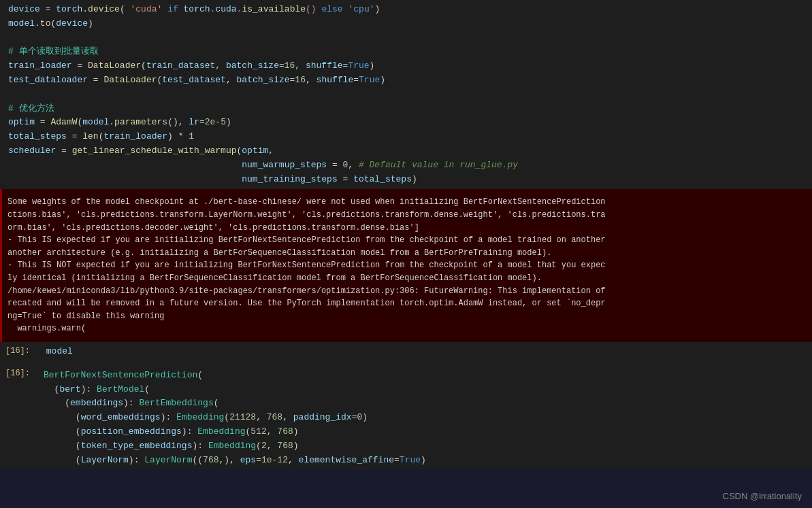 This screenshot has width=812, height=508. What do you see at coordinates (408, 137) in the screenshot?
I see `code-line: total_steps = len(train_loader) * 1` at bounding box center [408, 137].